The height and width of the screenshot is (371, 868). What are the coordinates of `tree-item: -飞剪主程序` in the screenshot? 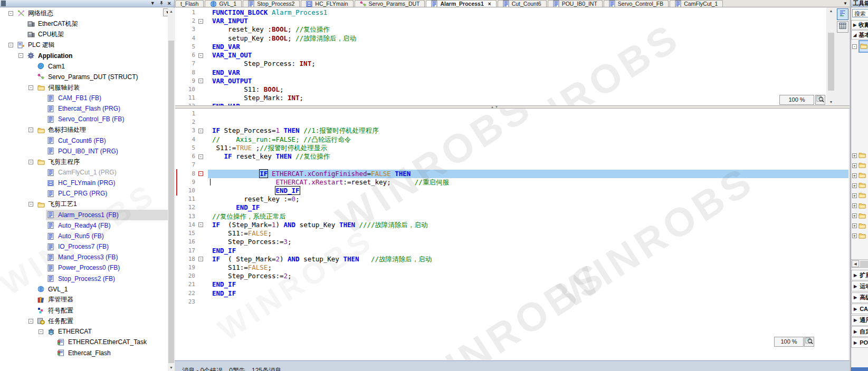 It's located at (84, 162).